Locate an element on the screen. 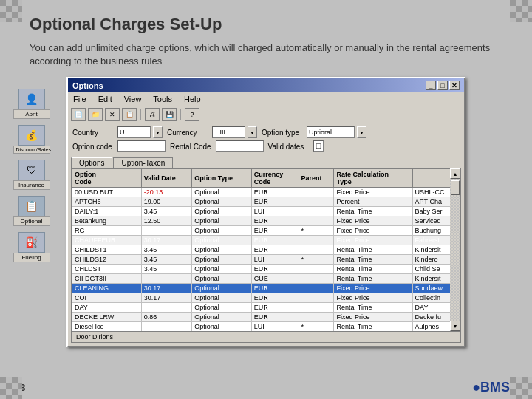 This screenshot has height=399, width=532. nav-label-discount: Discount/Rates is located at coordinates (32, 149).